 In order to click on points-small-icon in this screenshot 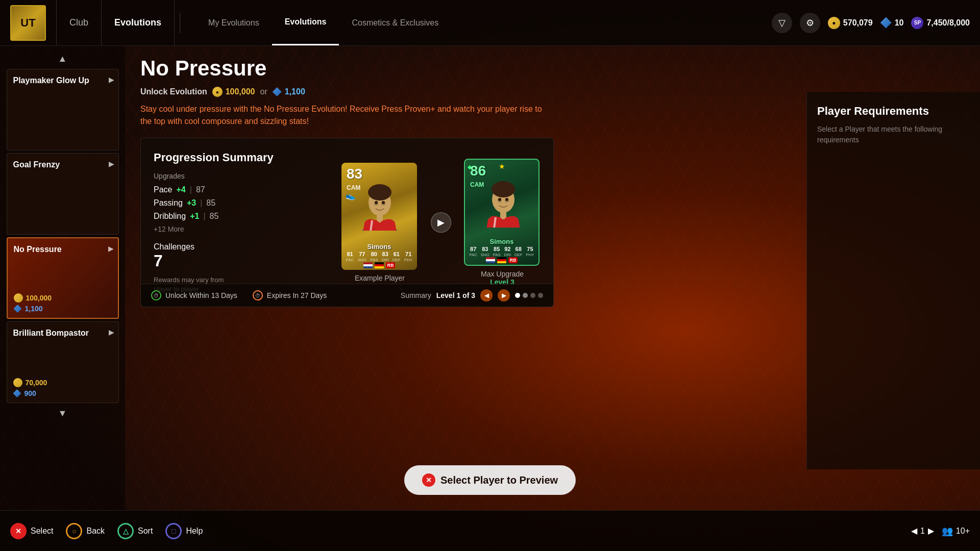, I will do `click(17, 393)`.